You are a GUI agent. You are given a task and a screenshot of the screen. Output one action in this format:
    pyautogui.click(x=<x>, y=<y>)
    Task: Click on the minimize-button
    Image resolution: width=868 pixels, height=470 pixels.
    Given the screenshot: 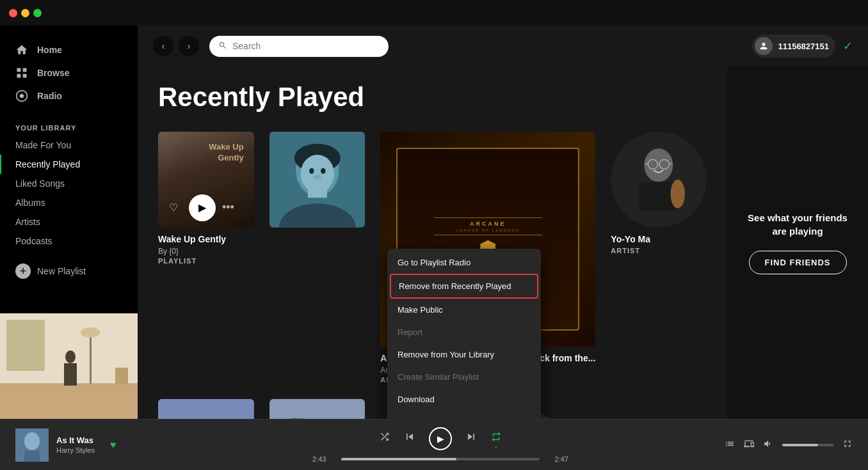 What is the action you would take?
    pyautogui.click(x=26, y=13)
    